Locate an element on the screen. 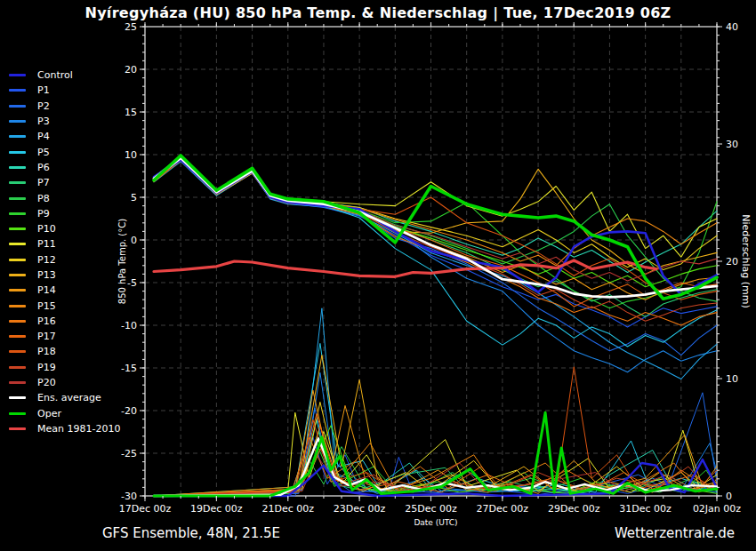 The width and height of the screenshot is (756, 551). legend-label: P10 is located at coordinates (46, 229).